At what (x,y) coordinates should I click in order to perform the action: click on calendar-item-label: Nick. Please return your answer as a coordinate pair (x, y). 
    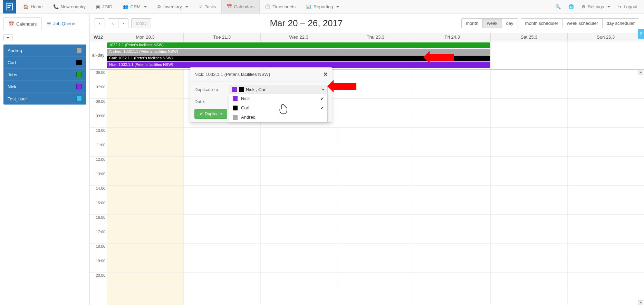
    Looking at the image, I should click on (12, 87).